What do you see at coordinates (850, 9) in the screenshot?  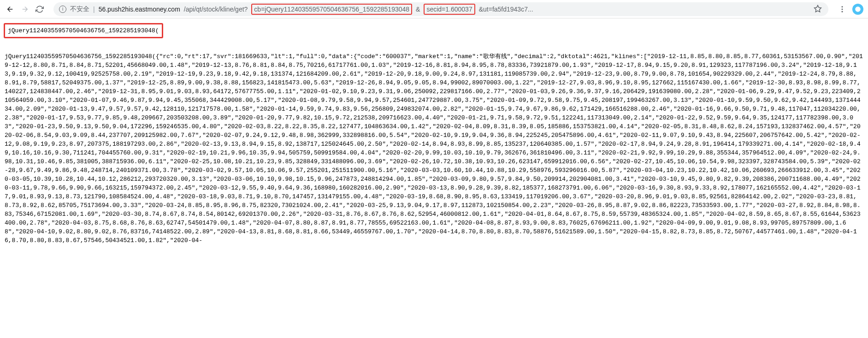 I see `toolbar-right-icons` at bounding box center [850, 9].